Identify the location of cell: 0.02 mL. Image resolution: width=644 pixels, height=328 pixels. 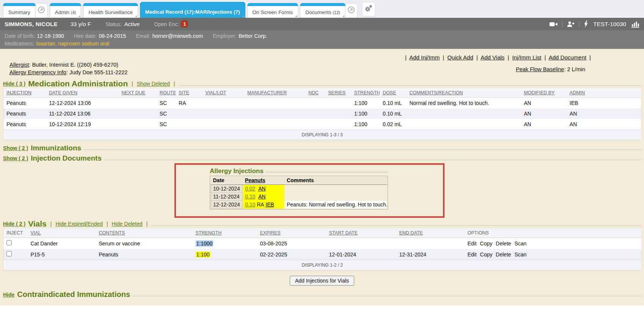
(393, 124).